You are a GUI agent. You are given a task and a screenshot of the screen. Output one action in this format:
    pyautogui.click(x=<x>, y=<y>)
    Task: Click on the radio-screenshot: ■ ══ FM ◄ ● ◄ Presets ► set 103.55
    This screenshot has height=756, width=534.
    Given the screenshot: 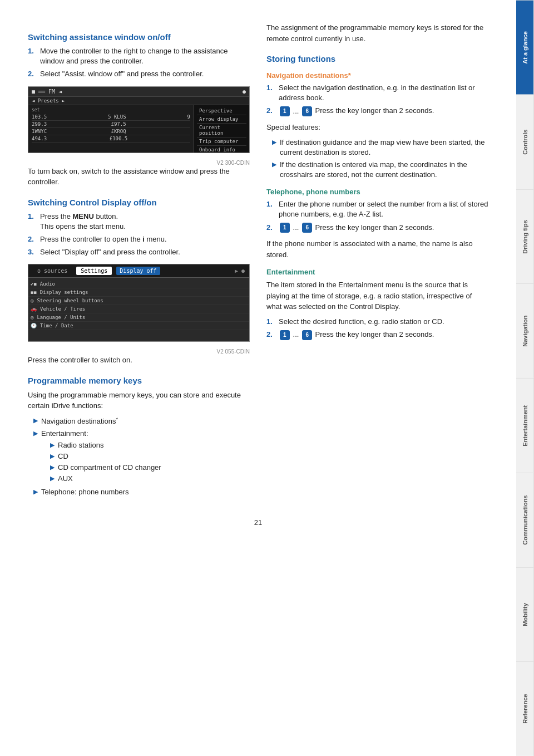 What is the action you would take?
    pyautogui.click(x=139, y=120)
    